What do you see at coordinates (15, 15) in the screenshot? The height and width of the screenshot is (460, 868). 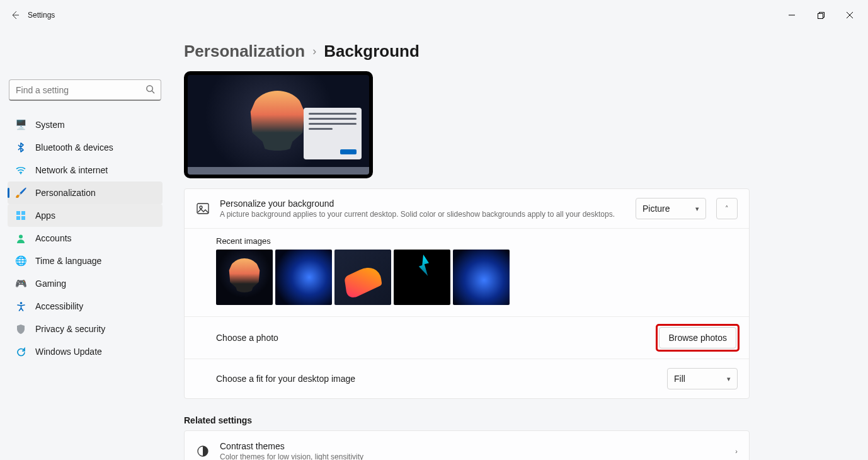 I see `arrow-left-icon` at bounding box center [15, 15].